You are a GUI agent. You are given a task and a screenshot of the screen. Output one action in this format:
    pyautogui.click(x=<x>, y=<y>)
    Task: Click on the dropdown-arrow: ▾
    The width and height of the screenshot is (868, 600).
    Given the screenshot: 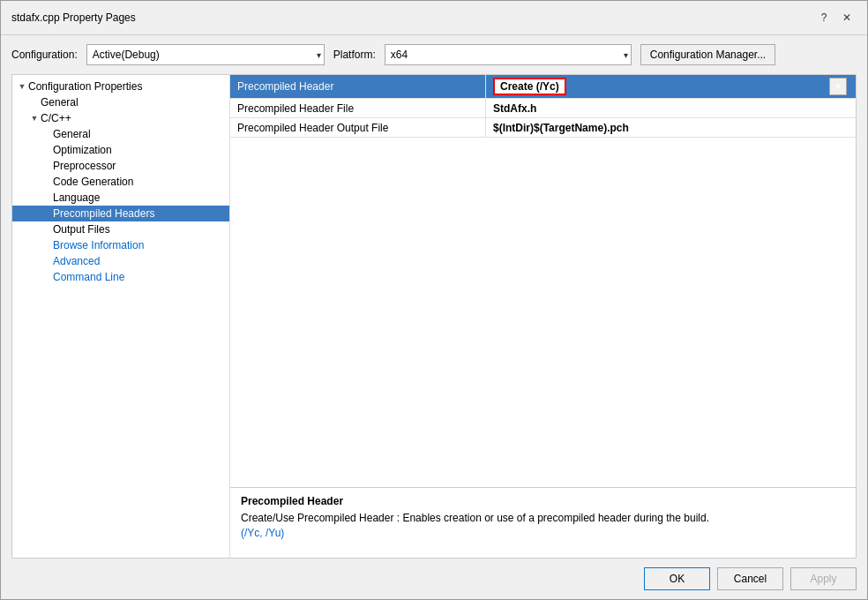 What is the action you would take?
    pyautogui.click(x=838, y=86)
    